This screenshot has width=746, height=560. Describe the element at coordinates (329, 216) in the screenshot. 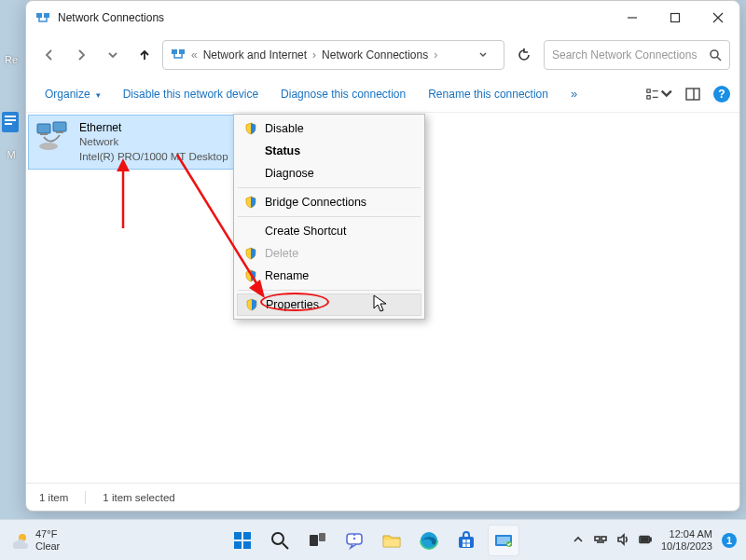

I see `context-menu: Disable Status Diagnose Bridge Connectio…` at that location.